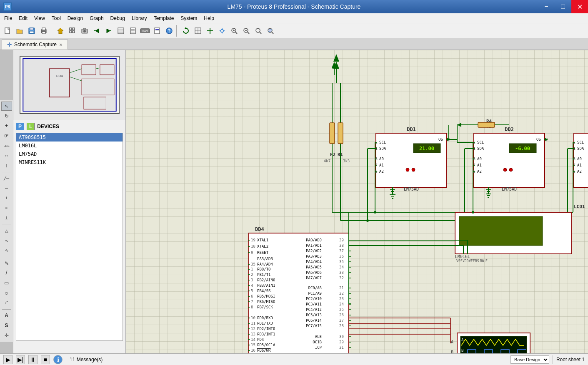 The height and width of the screenshot is (365, 588). What do you see at coordinates (563, 7) in the screenshot?
I see `maximize-button: □` at bounding box center [563, 7].